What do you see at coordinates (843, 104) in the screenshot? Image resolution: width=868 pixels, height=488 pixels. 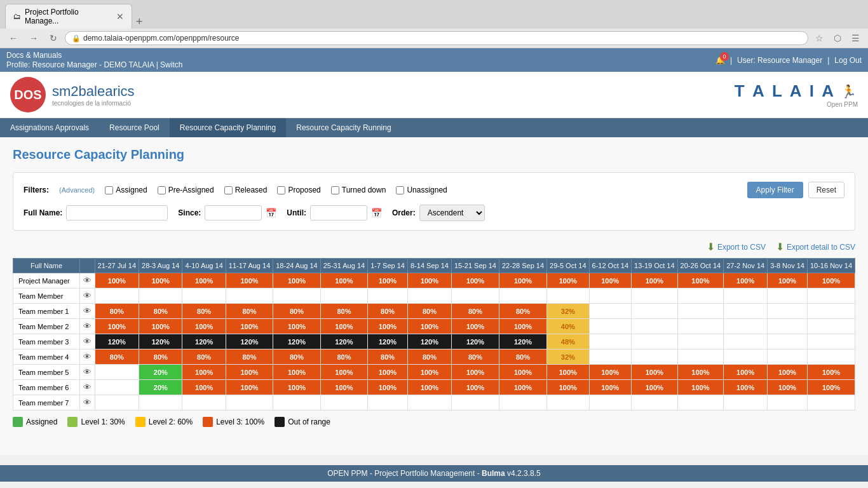 I see `openppm-sub: Open PPM` at bounding box center [843, 104].